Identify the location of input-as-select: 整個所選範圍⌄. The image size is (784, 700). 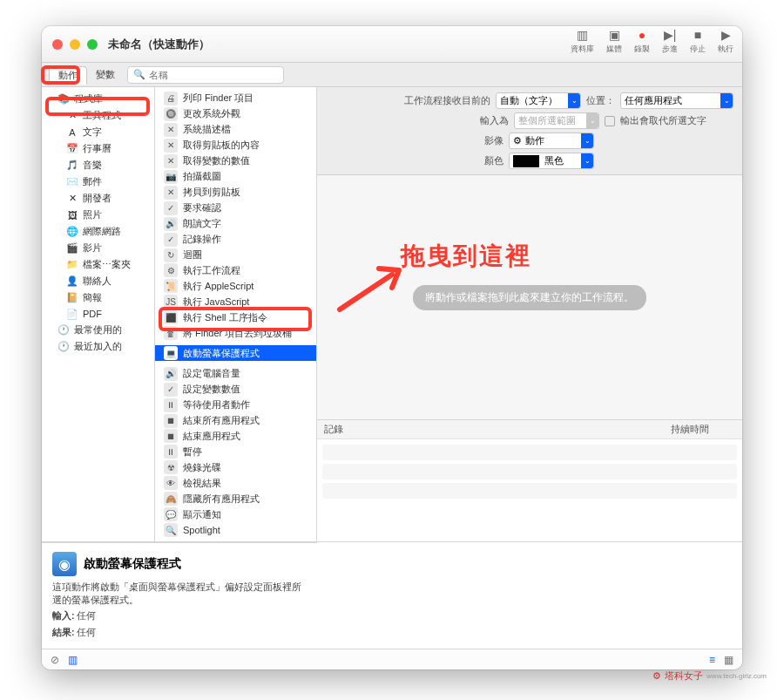
(557, 120).